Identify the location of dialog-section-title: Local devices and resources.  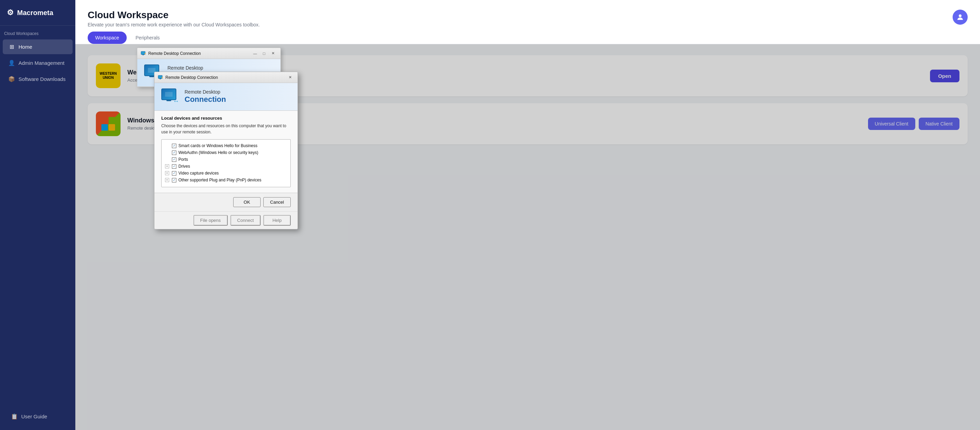
(226, 118).